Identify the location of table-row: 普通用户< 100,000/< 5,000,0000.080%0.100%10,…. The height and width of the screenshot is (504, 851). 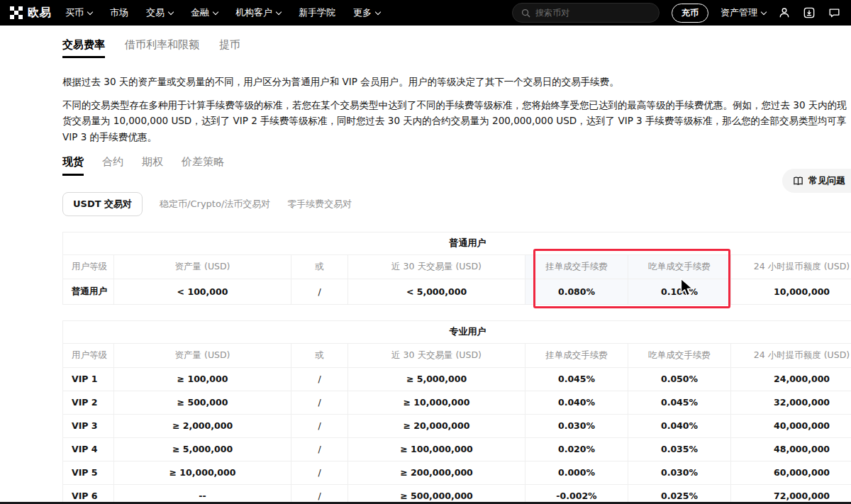
(457, 291).